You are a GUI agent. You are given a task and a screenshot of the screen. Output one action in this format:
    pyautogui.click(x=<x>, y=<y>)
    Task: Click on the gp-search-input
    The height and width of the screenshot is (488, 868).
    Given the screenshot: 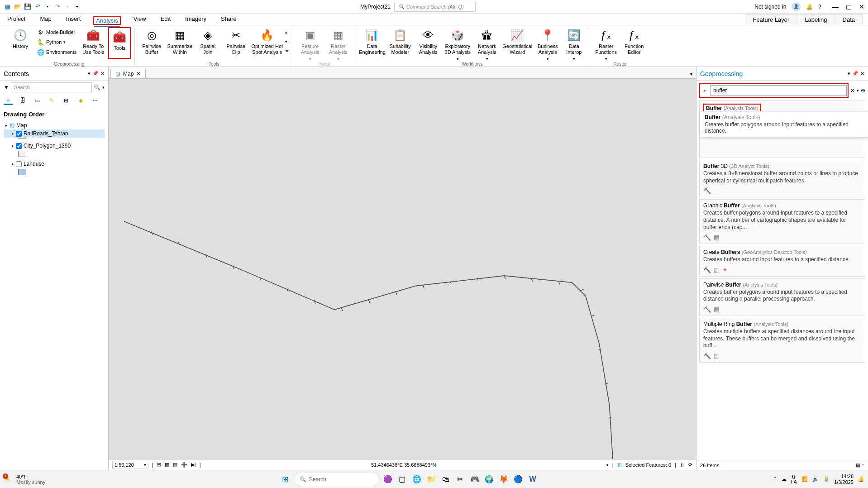 What is the action you would take?
    pyautogui.click(x=778, y=91)
    